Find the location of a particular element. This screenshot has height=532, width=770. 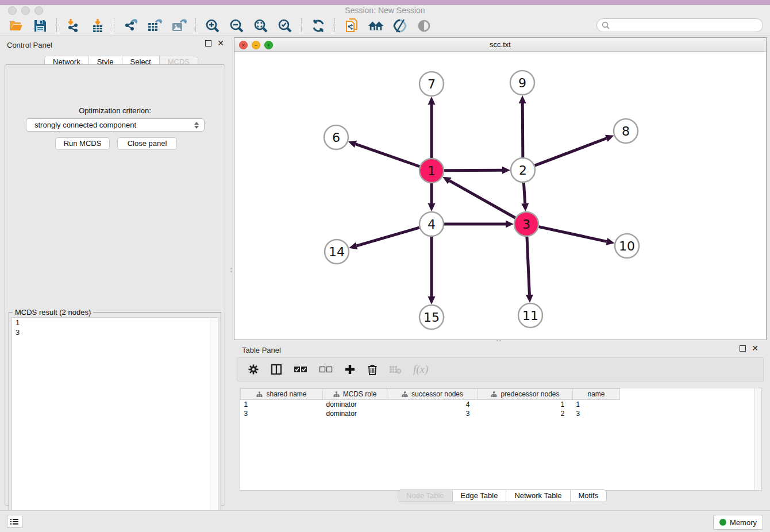

import-network-icon is located at coordinates (74, 26).